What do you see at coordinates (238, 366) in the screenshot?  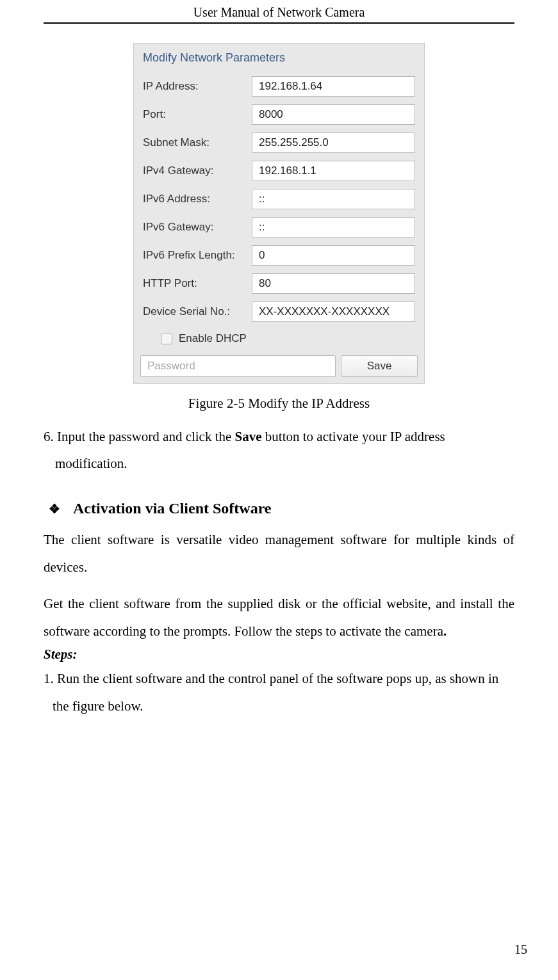 I see `input-password: Password` at bounding box center [238, 366].